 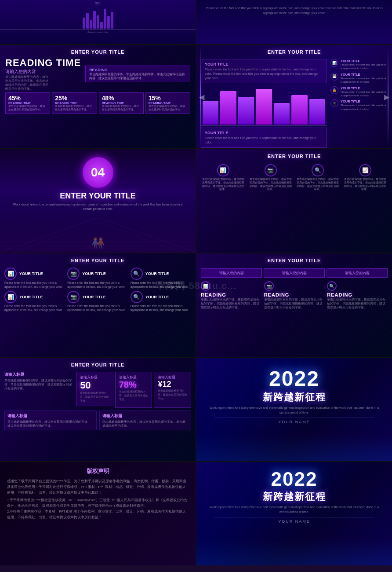 What do you see at coordinates (359, 92) in the screenshot?
I see `r2c2-icon-2: 🔒 YOUR TITLE Please enter the font and t…` at bounding box center [359, 92].